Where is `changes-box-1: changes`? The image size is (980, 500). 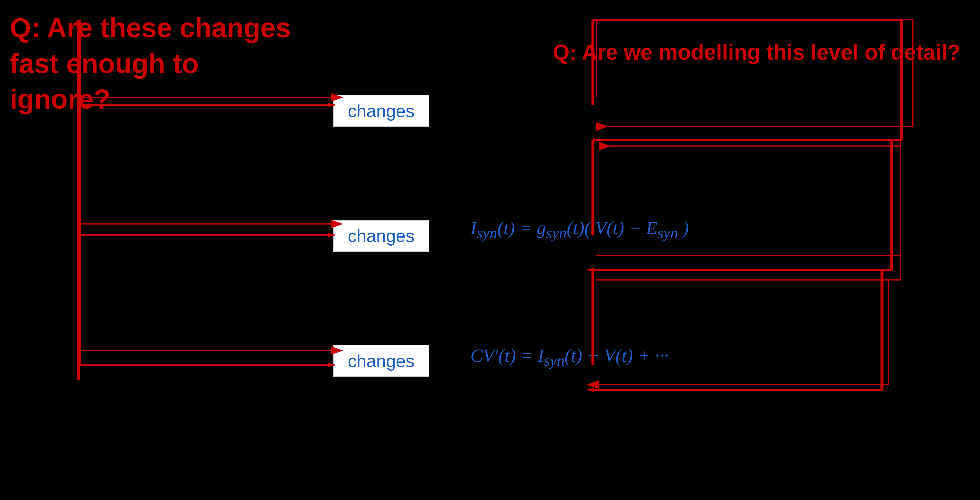
changes-box-1: changes is located at coordinates (381, 111).